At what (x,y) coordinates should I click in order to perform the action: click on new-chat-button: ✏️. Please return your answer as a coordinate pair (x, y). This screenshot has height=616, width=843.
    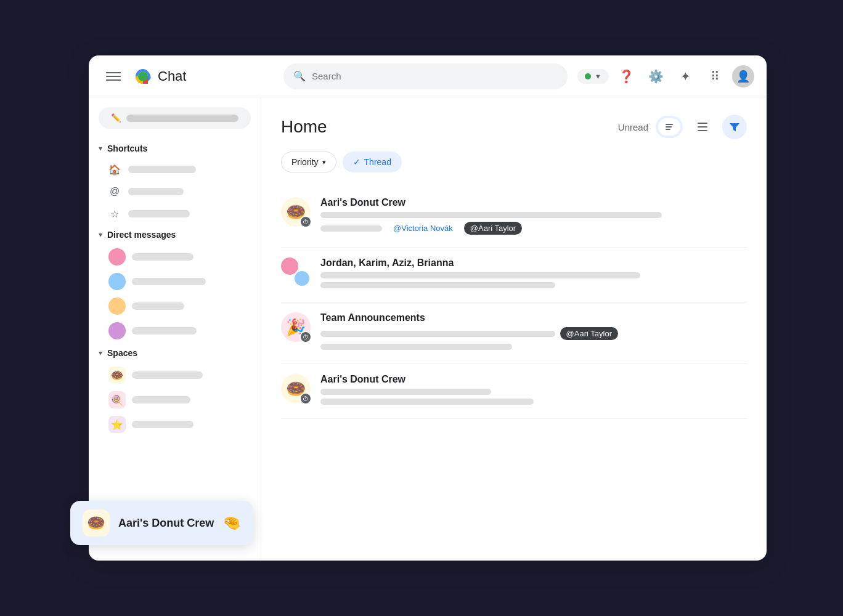
    Looking at the image, I should click on (175, 118).